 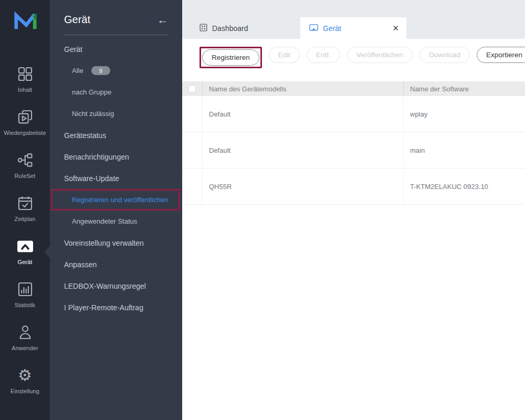 I want to click on annotation-box: Registrieren, so click(x=231, y=58).